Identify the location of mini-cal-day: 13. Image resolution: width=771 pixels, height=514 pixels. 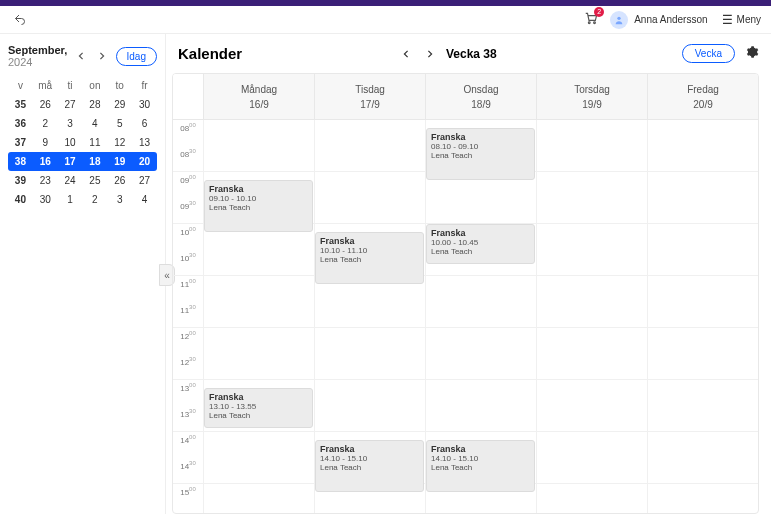
(144, 142).